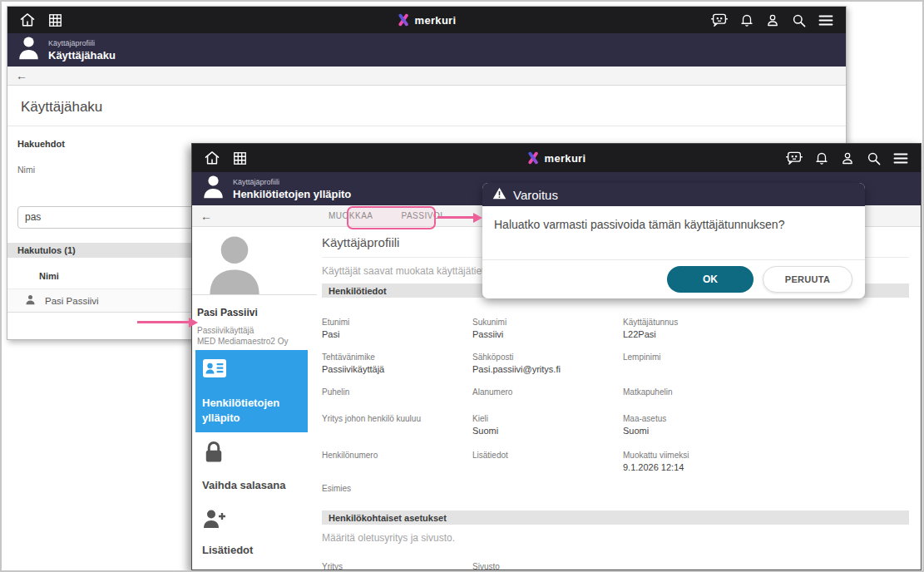 The width and height of the screenshot is (924, 572). Describe the element at coordinates (251, 486) in the screenshot. I see `sidebar-item-label: Vaihda salasana` at that location.